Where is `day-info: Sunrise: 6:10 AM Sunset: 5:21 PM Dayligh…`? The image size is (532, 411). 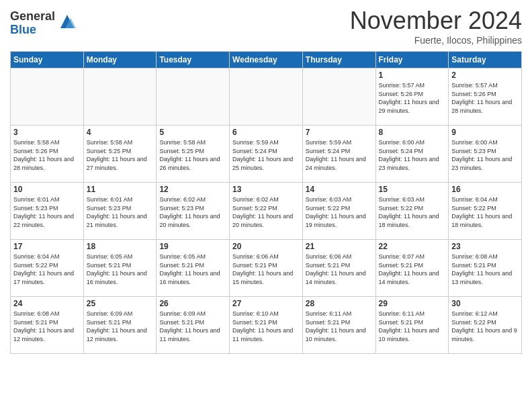
day-info: Sunrise: 6:10 AM Sunset: 5:21 PM Dayligh… is located at coordinates (266, 326).